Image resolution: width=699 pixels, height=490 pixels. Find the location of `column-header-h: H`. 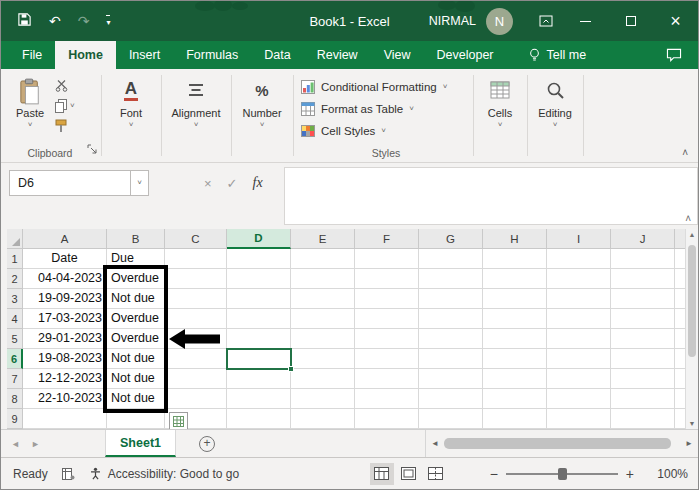

column-header-h: H is located at coordinates (515, 239).